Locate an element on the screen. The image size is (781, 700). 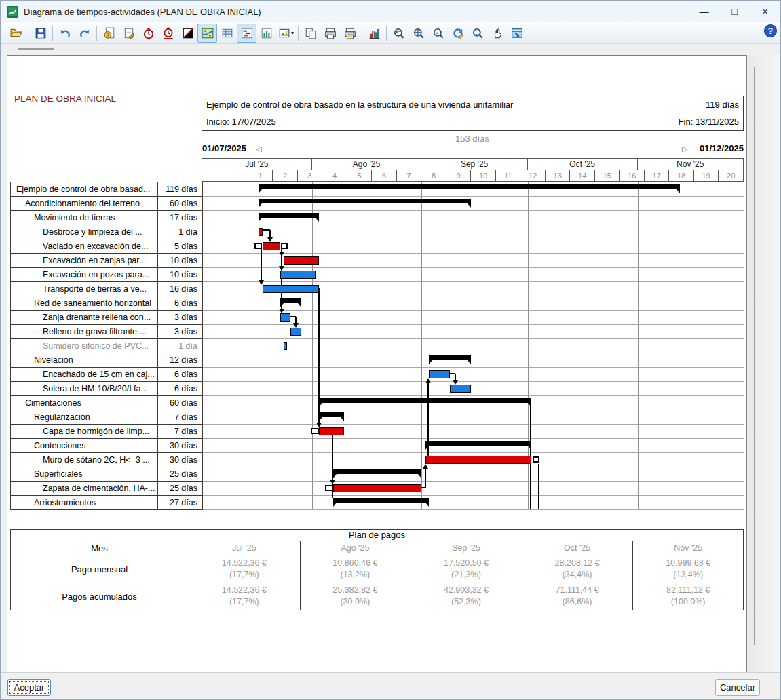
window-title: Diagrama de tiempos-actividades (PLAN DE… is located at coordinates (142, 12).